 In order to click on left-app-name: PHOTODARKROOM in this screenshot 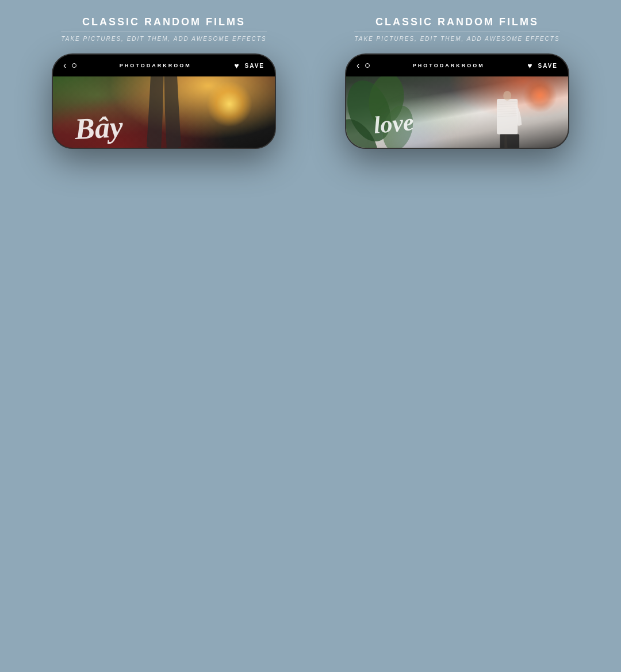, I will do `click(155, 66)`.